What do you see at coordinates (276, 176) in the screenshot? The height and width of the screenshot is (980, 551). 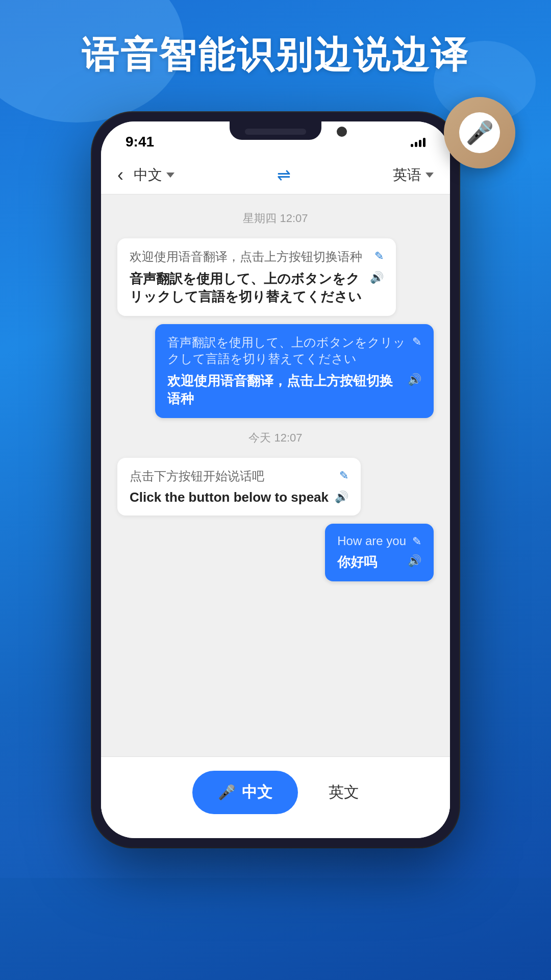 I see `nav-bar: ‹ 中文 ⇌ 英语` at bounding box center [276, 176].